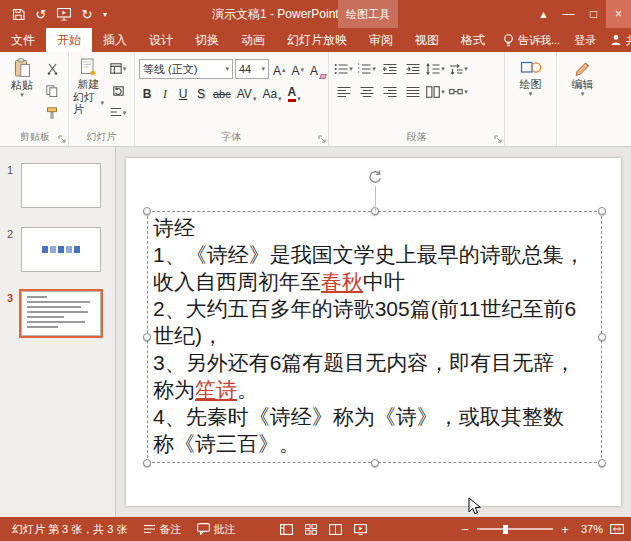  Describe the element at coordinates (61, 186) in the screenshot. I see `slide-1-preview` at that location.